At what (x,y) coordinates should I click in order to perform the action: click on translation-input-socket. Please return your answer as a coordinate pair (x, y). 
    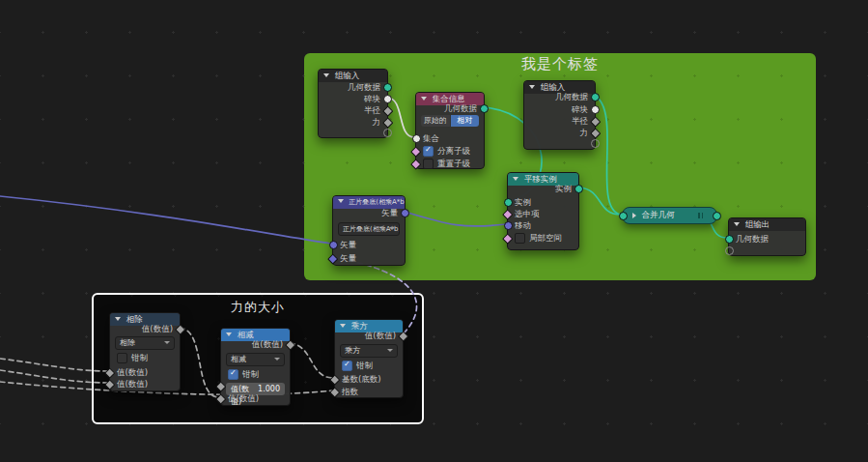
    Looking at the image, I should click on (508, 226).